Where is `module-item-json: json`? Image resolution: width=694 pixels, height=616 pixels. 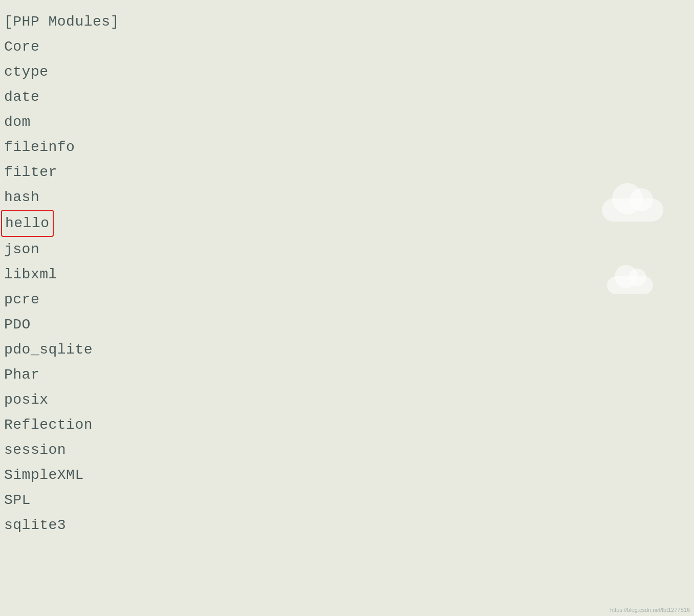
module-item-json: json is located at coordinates (349, 250).